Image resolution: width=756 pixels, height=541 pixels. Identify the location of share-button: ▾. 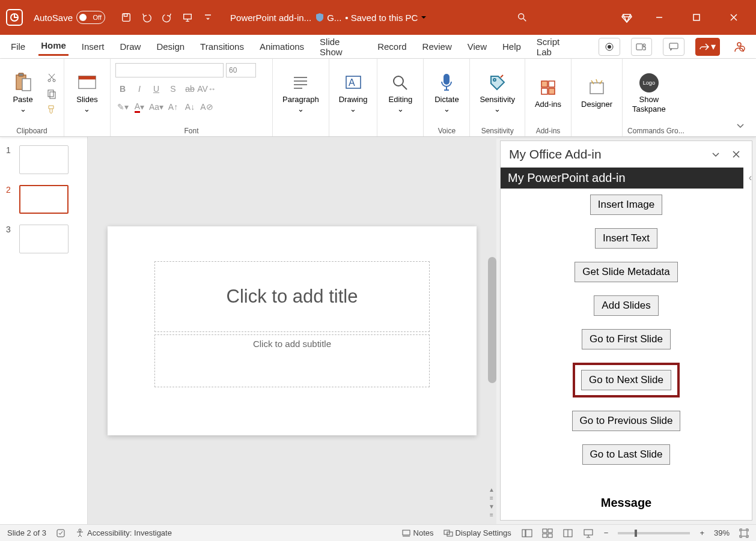
(708, 47).